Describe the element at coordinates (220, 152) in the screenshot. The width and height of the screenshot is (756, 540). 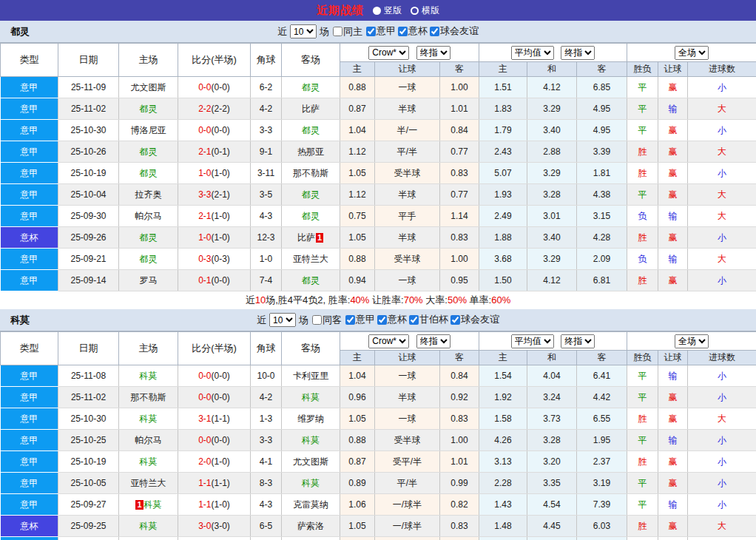
I see `halftime-score: (0-1)` at that location.